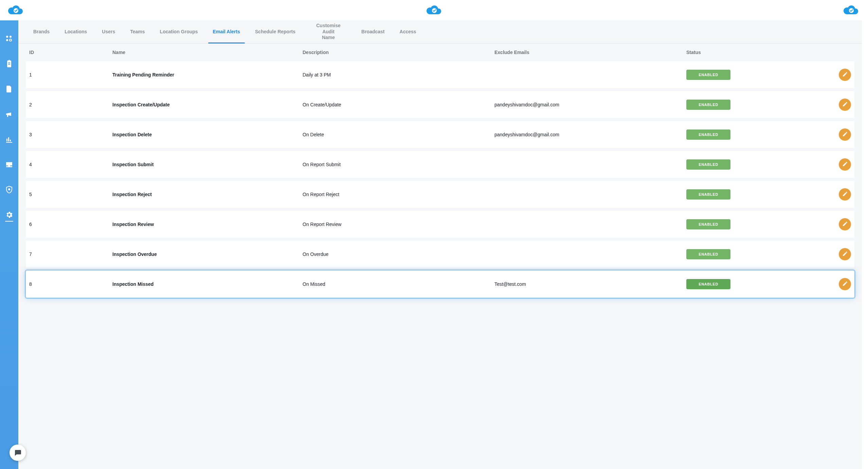 The height and width of the screenshot is (469, 868). Describe the element at coordinates (207, 224) in the screenshot. I see `cell-name: Inspection Review` at that location.